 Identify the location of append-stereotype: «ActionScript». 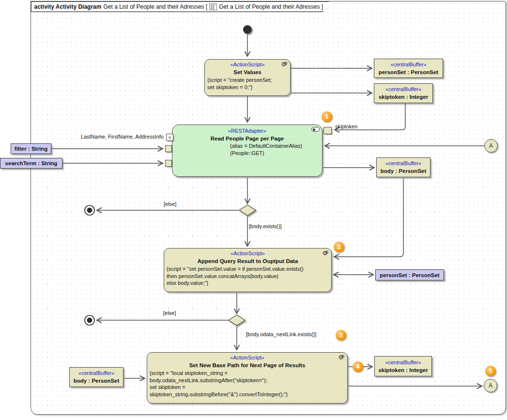
(248, 254).